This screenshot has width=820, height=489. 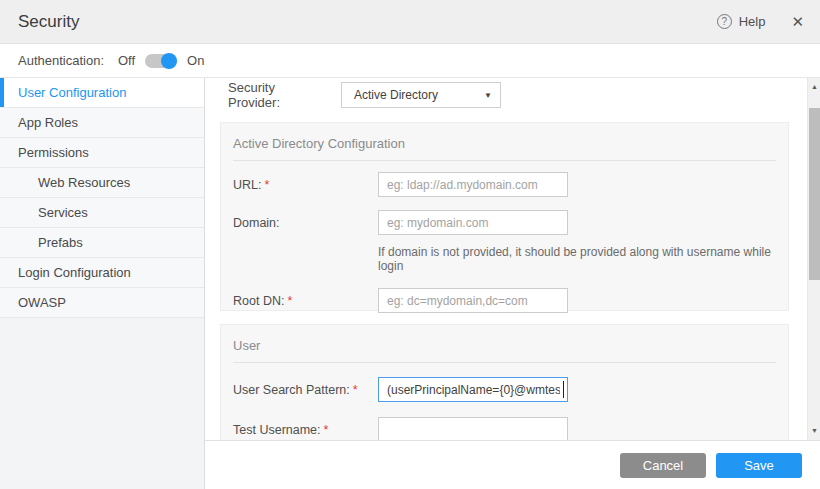 I want to click on help-icon: ?, so click(x=724, y=22).